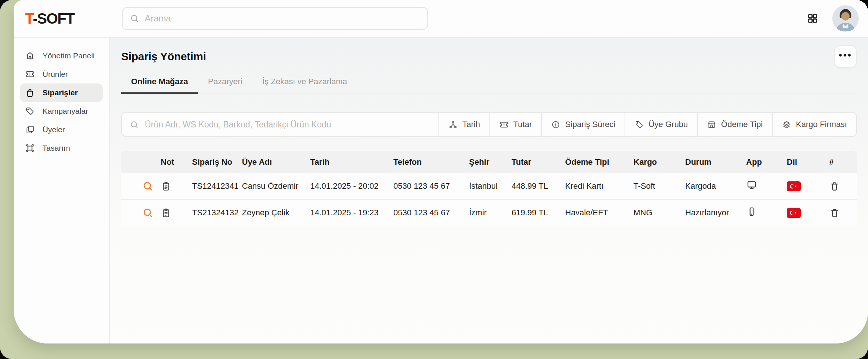 The width and height of the screenshot is (868, 359). Describe the element at coordinates (305, 83) in the screenshot. I see `tab-is-zekasi-ve-pazarlama: İş Zekası ve Pazarlama` at that location.